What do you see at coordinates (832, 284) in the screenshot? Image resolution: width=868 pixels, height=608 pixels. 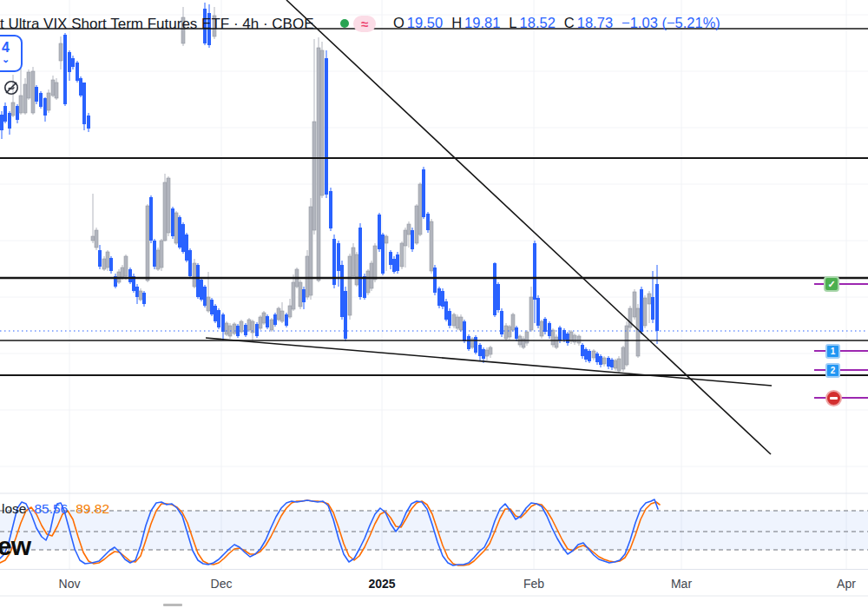 I see `level-check-icon: ✓` at bounding box center [832, 284].